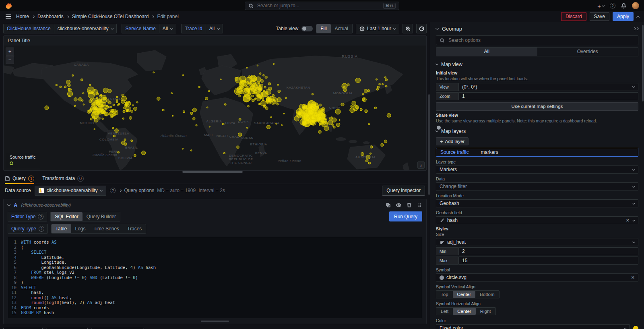 Image resolution: width=644 pixels, height=329 pixels. I want to click on trash-icon, so click(409, 205).